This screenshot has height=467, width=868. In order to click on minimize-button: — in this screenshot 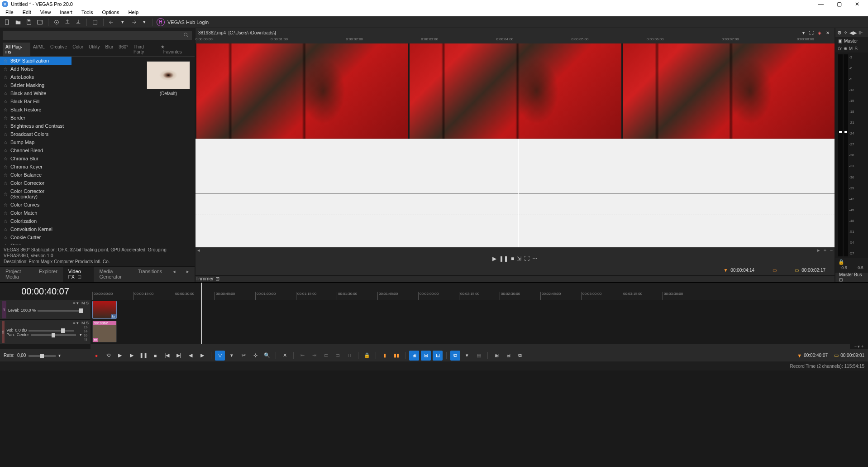, I will do `click(821, 4)`.